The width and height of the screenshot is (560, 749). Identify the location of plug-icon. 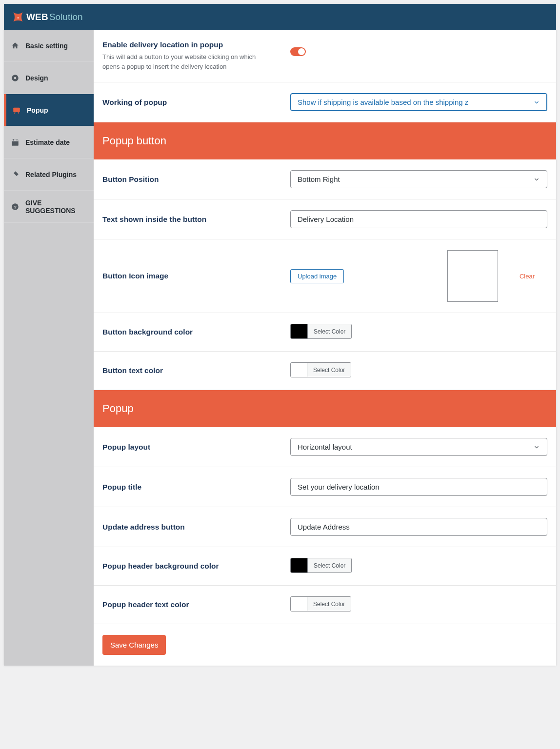
(15, 175).